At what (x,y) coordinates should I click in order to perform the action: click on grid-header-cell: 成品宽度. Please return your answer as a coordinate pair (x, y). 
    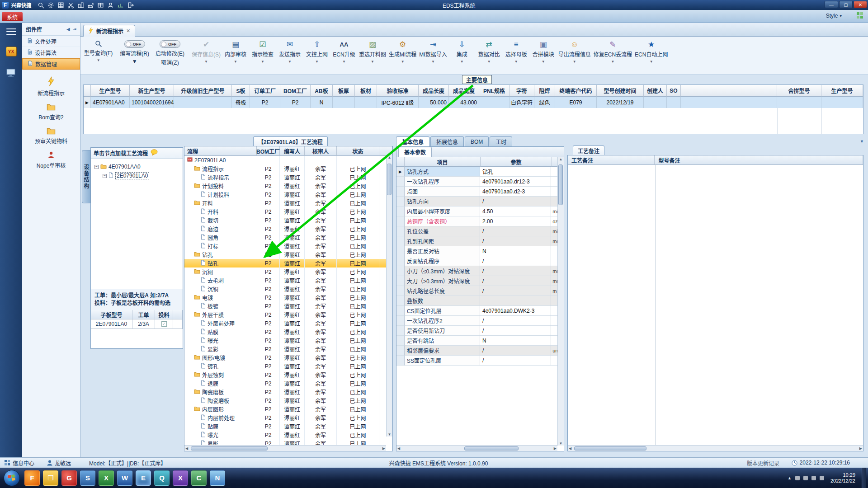
    Looking at the image, I should click on (464, 91).